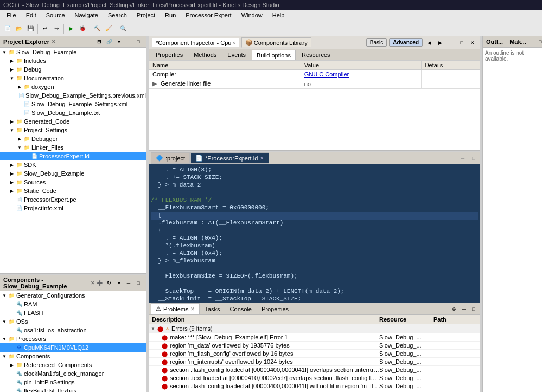 The image size is (542, 392). What do you see at coordinates (73, 78) in the screenshot?
I see `tree-item-documentation: ▼📁Documentation` at bounding box center [73, 78].